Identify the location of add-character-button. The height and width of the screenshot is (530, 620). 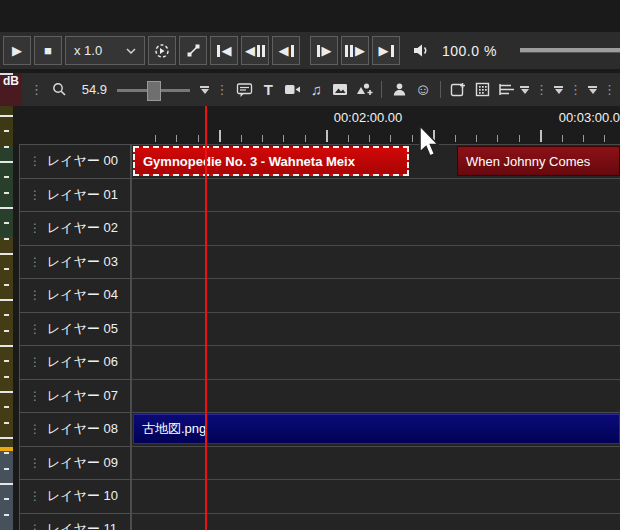
(399, 90).